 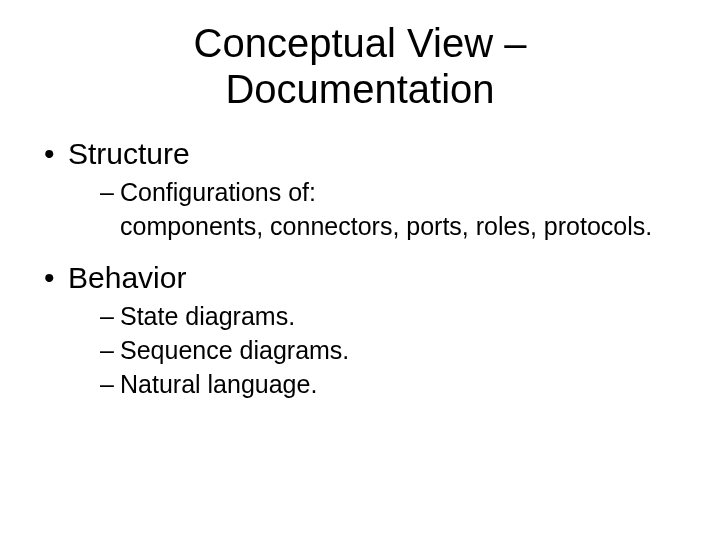 What do you see at coordinates (390, 192) in the screenshot?
I see `structure-item-configurations: Configurations of:` at bounding box center [390, 192].